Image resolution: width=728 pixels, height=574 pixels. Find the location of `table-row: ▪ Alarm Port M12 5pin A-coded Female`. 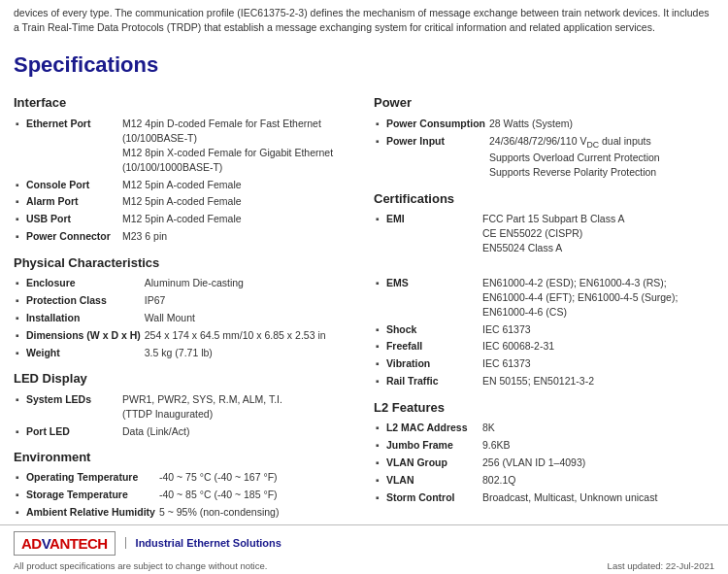

table-row: ▪ Alarm Port M12 5pin A-coded Female is located at coordinates (184, 202).